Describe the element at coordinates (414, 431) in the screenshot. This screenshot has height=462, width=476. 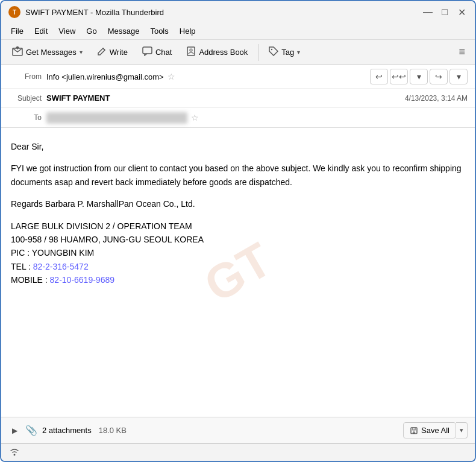
I see `save-icon` at that location.